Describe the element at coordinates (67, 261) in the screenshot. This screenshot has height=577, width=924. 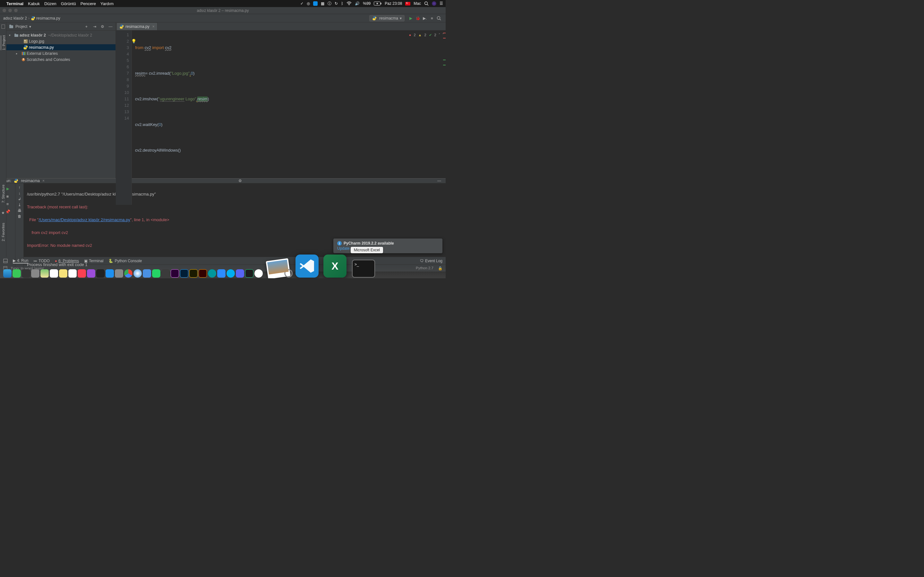
I see `bottom-problems-tab: ● 6: Problems` at that location.